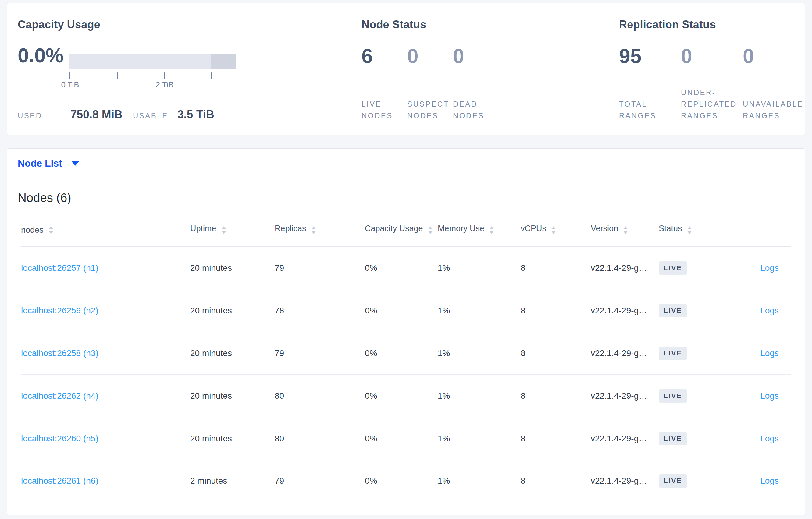 This screenshot has height=519, width=812. What do you see at coordinates (106, 230) in the screenshot?
I see `column-header-nodes: nodes` at bounding box center [106, 230].